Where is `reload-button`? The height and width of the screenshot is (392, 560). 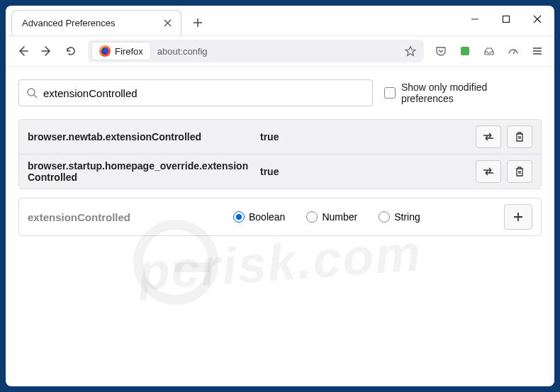
reload-button is located at coordinates (71, 51).